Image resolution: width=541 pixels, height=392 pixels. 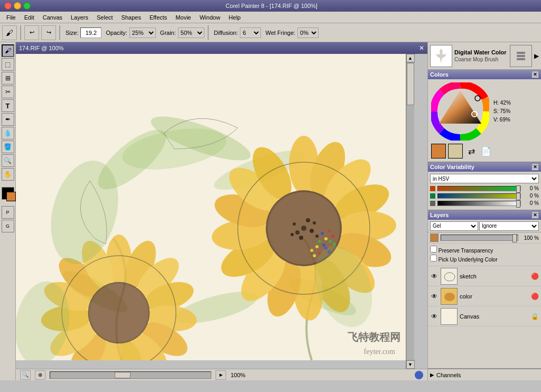 I want to click on variability-panel-header: Color Variability ✕, so click(x=484, y=167).